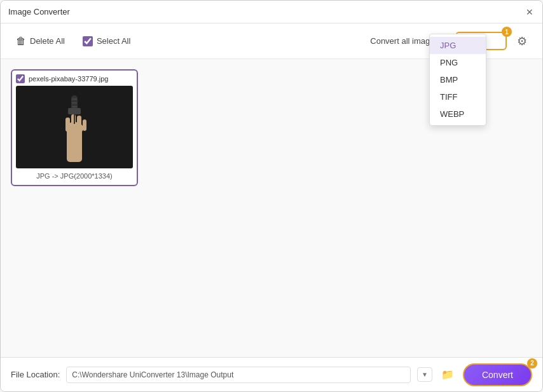 The image size is (543, 392). Describe the element at coordinates (74, 176) in the screenshot. I see `image-caption: JPG -> JPG(2000*1334)` at that location.